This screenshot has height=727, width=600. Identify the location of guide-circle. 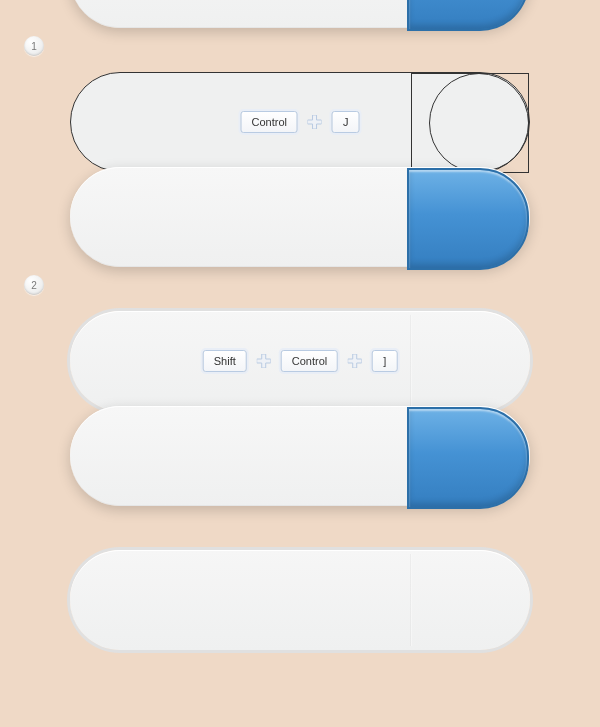
(479, 123).